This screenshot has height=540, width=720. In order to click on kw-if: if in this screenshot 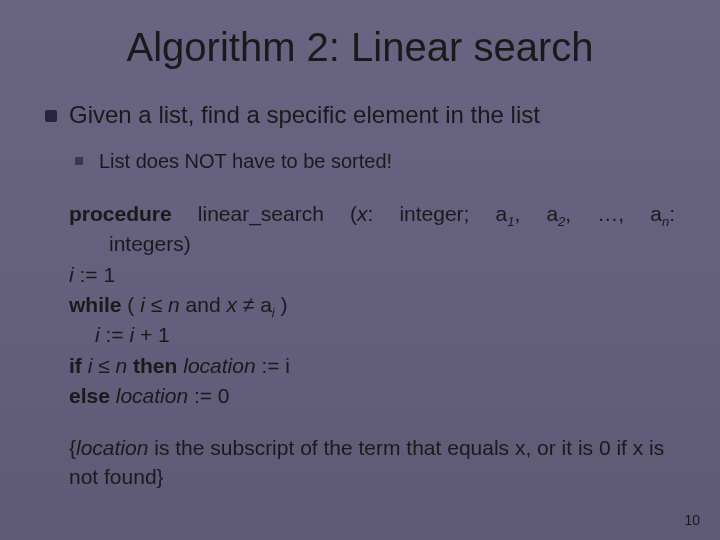, I will do `click(76, 366)`.